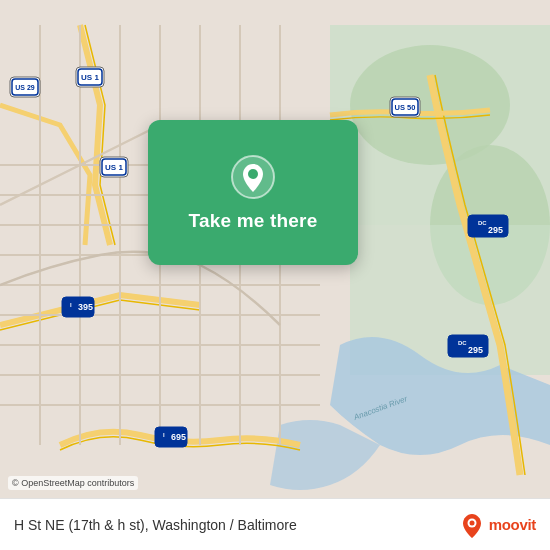 The height and width of the screenshot is (550, 550). What do you see at coordinates (253, 177) in the screenshot?
I see `location-pin-icon` at bounding box center [253, 177].